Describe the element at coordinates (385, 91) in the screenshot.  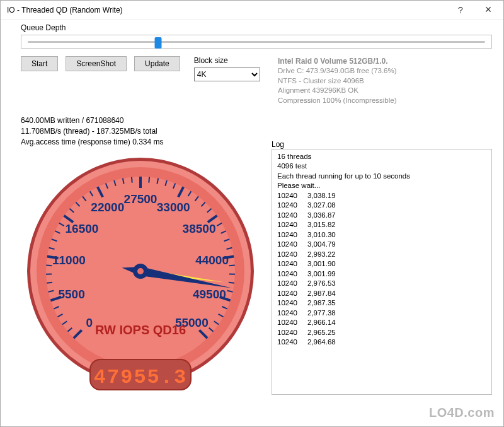
I see `drive-align: Alignment 439296KB OK` at that location.